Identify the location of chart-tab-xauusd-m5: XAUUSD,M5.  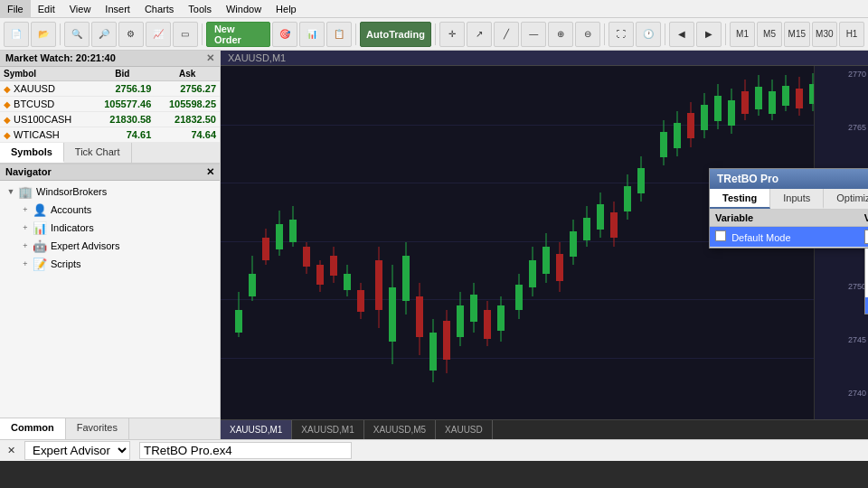
(400, 430).